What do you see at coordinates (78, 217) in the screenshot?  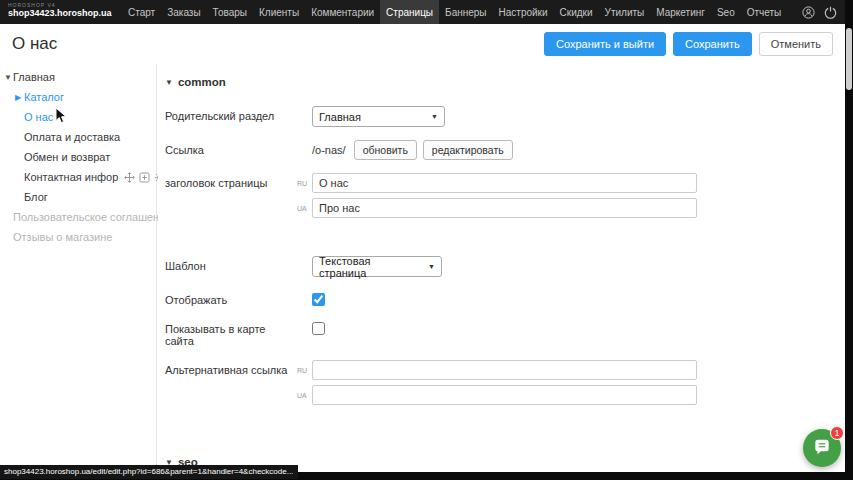 I see `sidebar-item-8: Пользовательское соглашение` at bounding box center [78, 217].